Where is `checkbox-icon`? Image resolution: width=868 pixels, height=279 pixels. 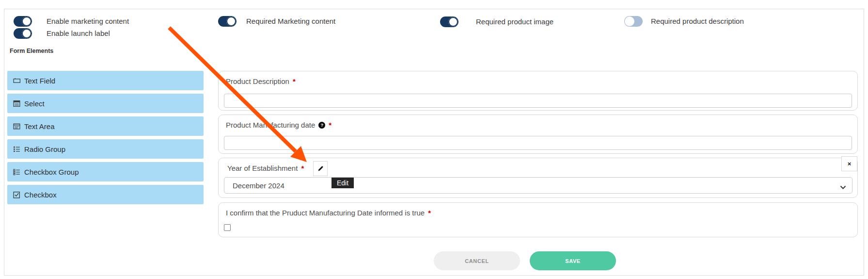 checkbox-icon is located at coordinates (16, 195).